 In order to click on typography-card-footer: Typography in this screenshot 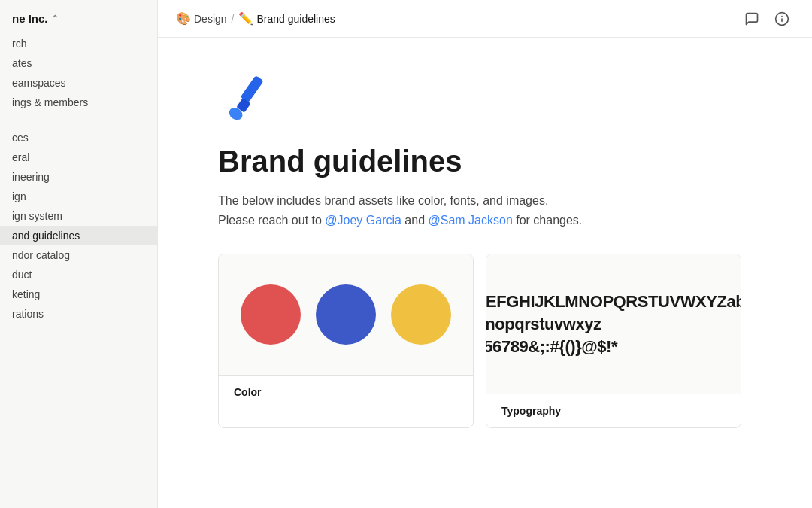, I will do `click(614, 411)`.